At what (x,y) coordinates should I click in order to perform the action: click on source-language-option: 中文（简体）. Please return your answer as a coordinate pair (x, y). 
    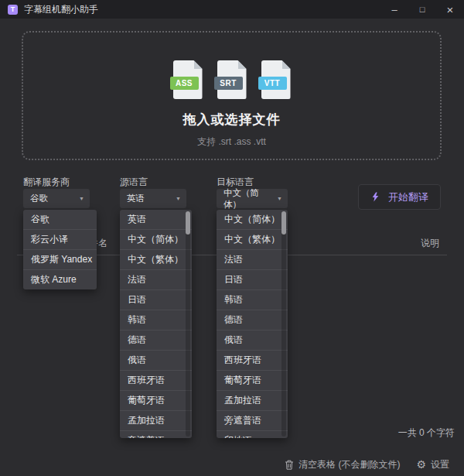
    Looking at the image, I should click on (156, 239).